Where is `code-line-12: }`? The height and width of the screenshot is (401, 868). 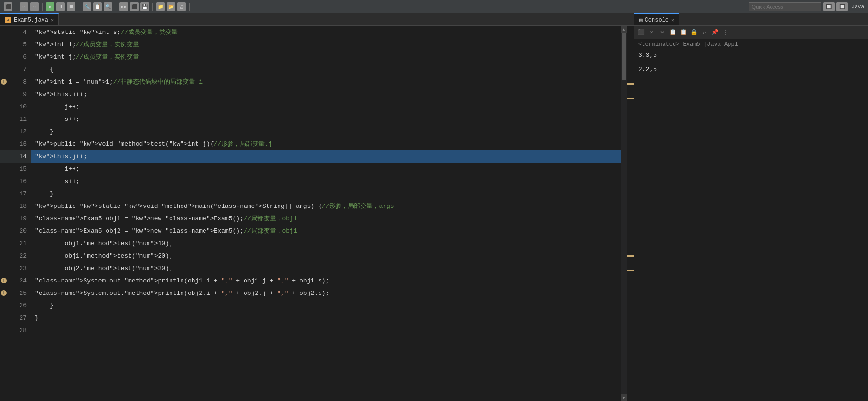 code-line-12: } is located at coordinates (326, 131).